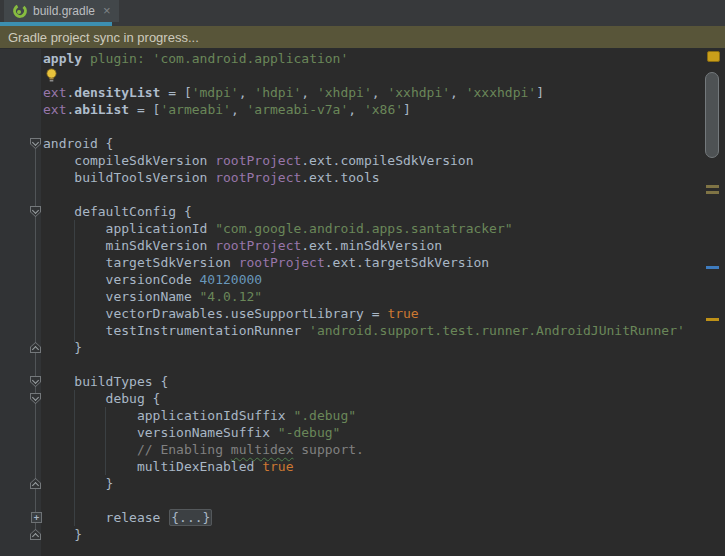 This screenshot has height=556, width=725. What do you see at coordinates (364, 296) in the screenshot?
I see `code-line: versionName "4.0.12"` at bounding box center [364, 296].